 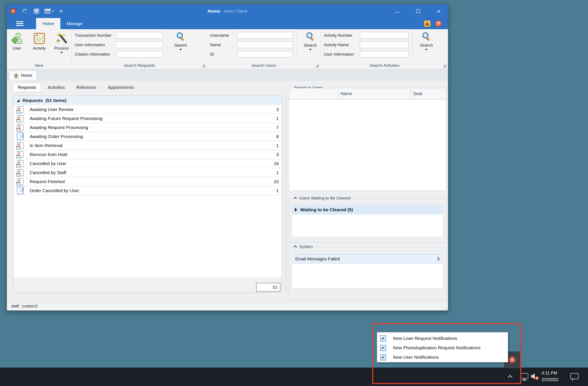 What do you see at coordinates (342, 36) in the screenshot?
I see `activity-number-label: Activity Number` at bounding box center [342, 36].